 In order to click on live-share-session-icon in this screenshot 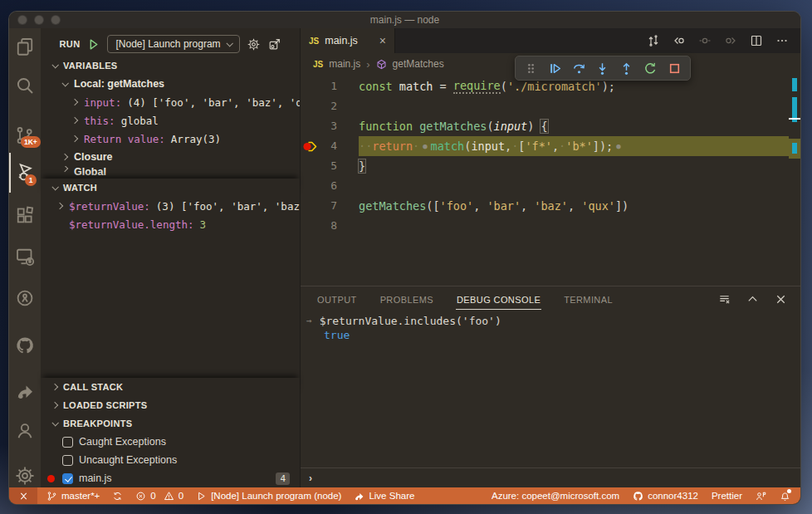, I will do `click(25, 298)`.